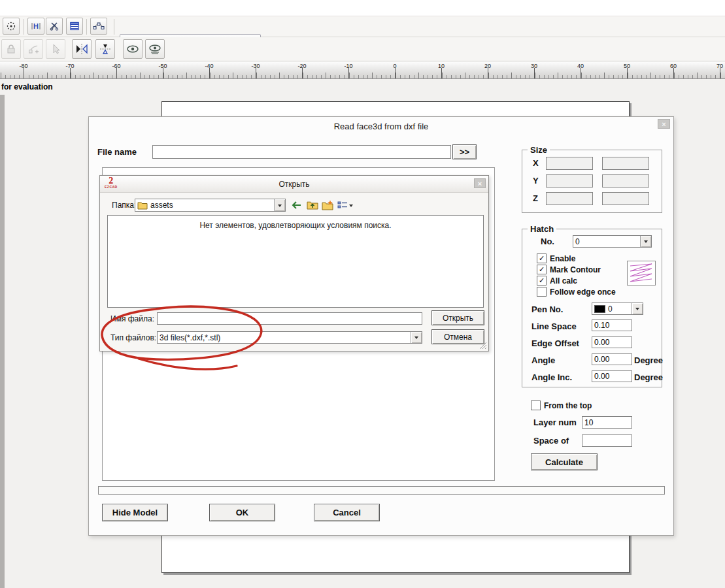  I want to click on cancel-button: Cancel, so click(346, 512).